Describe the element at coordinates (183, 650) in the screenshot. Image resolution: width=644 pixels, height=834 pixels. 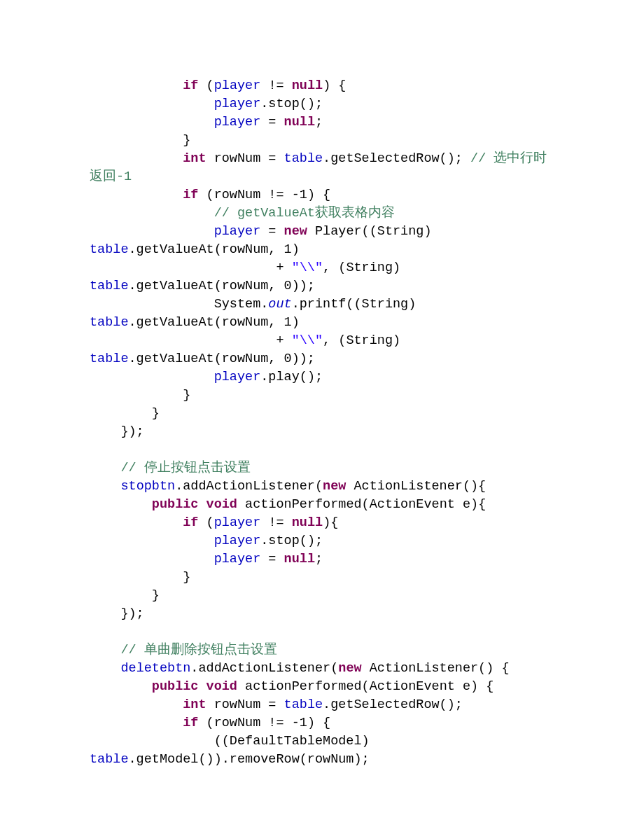
I see `line: // 单曲删除按钮点击设置` at that location.